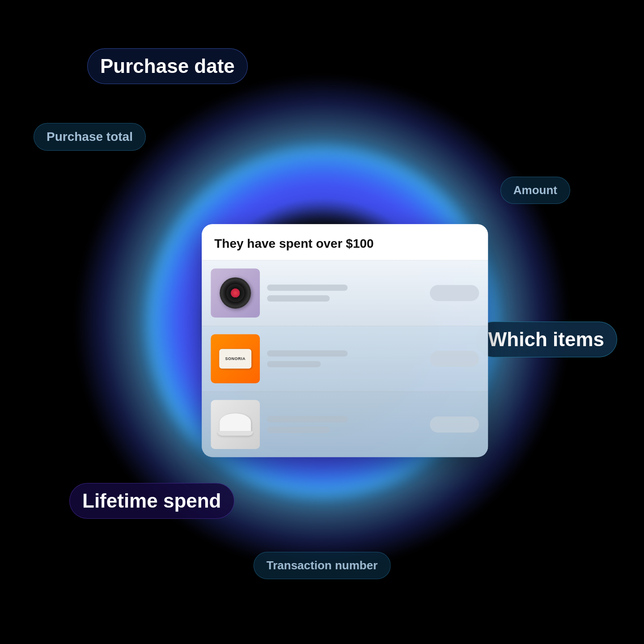 This screenshot has width=644, height=644. What do you see at coordinates (547, 339) in the screenshot?
I see `which-items-label: Which items` at bounding box center [547, 339].